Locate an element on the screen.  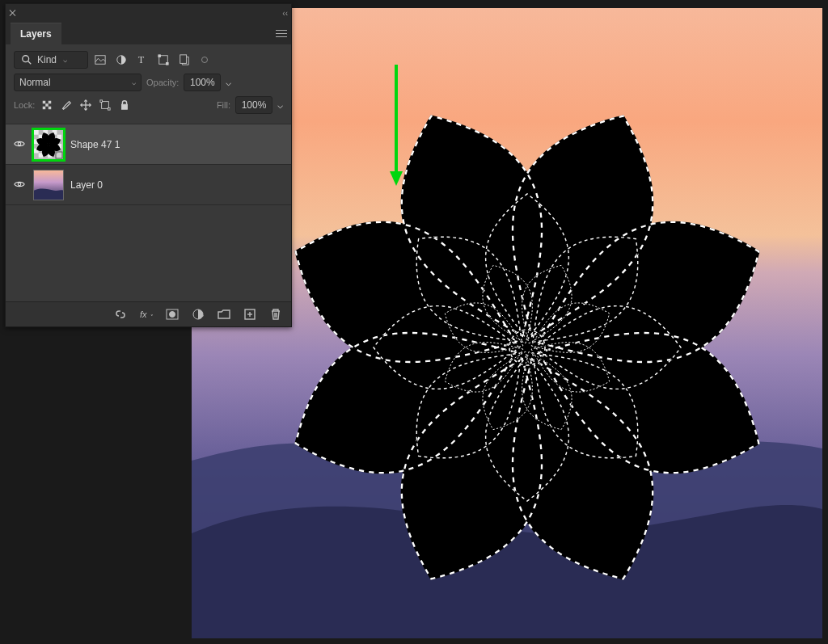
filter-toggle-icon is located at coordinates (205, 60).